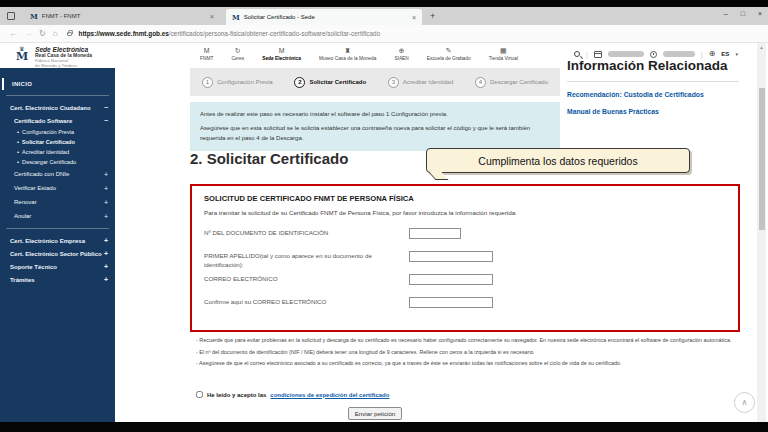 The height and width of the screenshot is (432, 768). What do you see at coordinates (122, 16) in the screenshot?
I see `tab-fnmt: M FNMT - FNMT ×` at bounding box center [122, 16].